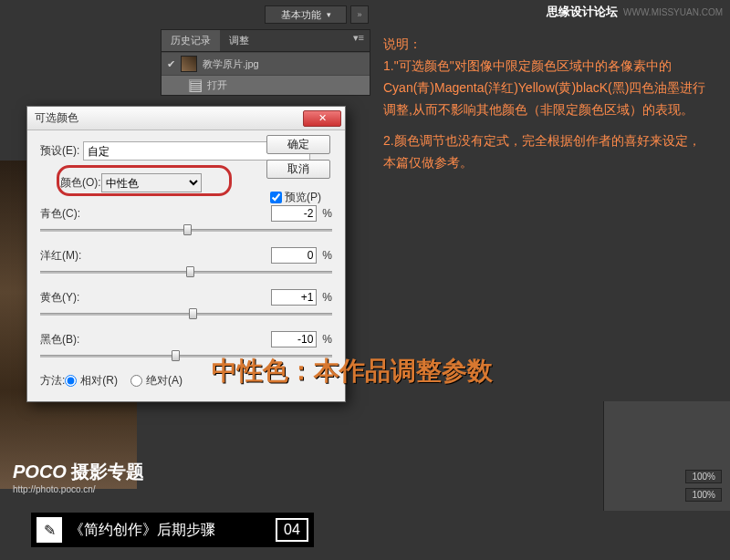 This screenshot has height=560, width=730. Describe the element at coordinates (71, 381) in the screenshot. I see `method-relative-radio` at that location.